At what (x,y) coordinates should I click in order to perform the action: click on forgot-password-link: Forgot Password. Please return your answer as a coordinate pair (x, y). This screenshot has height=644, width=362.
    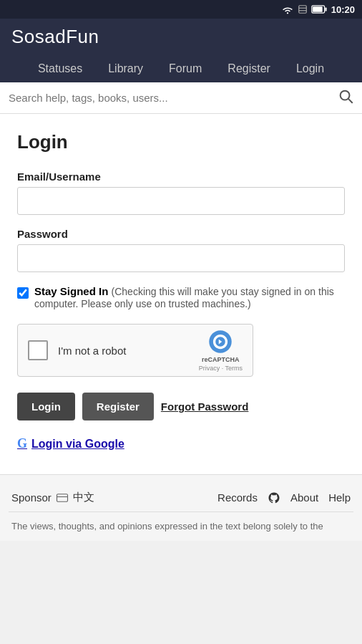
    Looking at the image, I should click on (205, 407).